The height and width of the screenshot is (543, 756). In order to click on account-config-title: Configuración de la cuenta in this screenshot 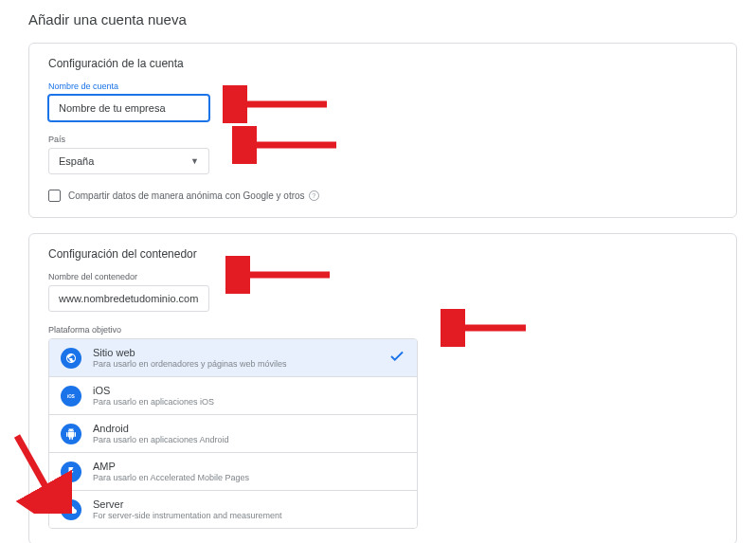, I will do `click(383, 63)`.